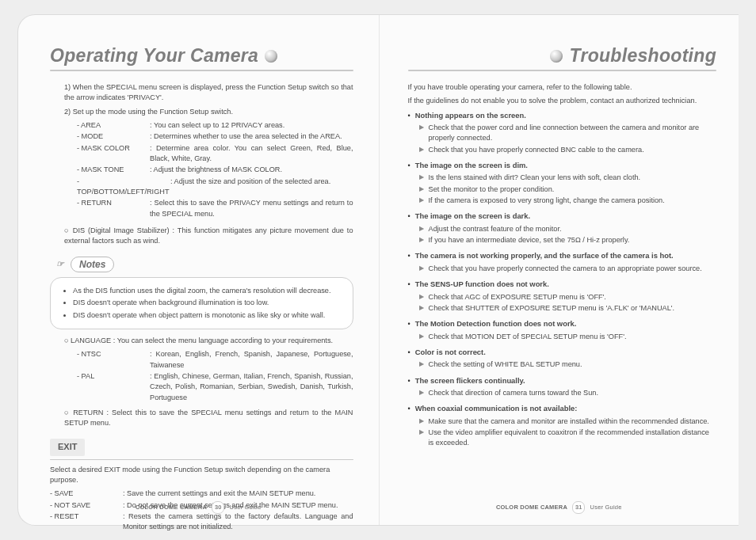  What do you see at coordinates (201, 523) in the screenshot?
I see `option-row: - RESET: Resets the camera settings to t…` at bounding box center [201, 523].